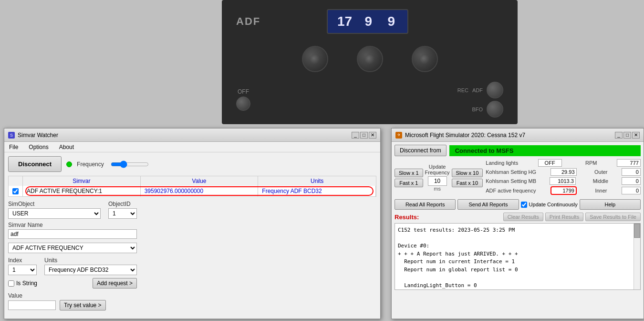  Describe the element at coordinates (495, 90) in the screenshot. I see `adf-mode-knob` at that location.